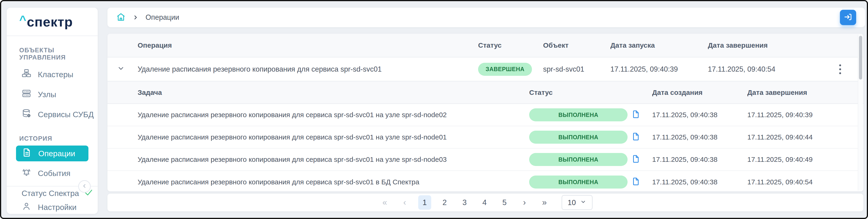  Describe the element at coordinates (135, 18) in the screenshot. I see `breadcrumb-separator-icon` at that location.